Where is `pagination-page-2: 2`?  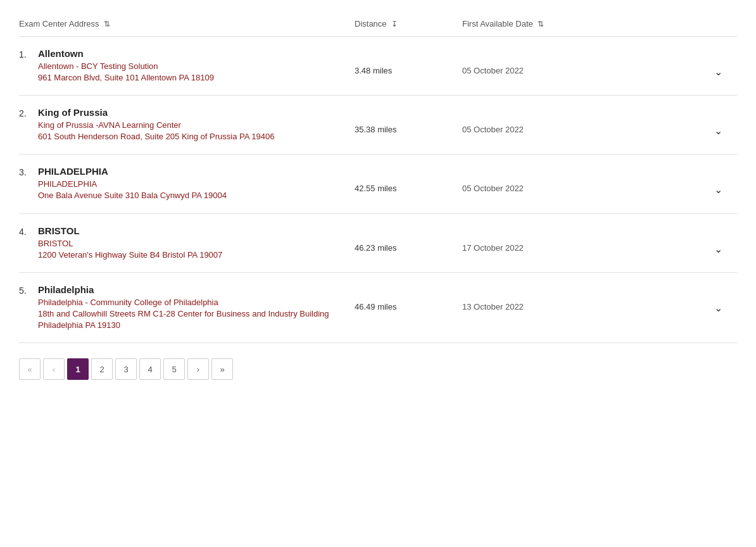 pagination-page-2: 2 is located at coordinates (102, 369).